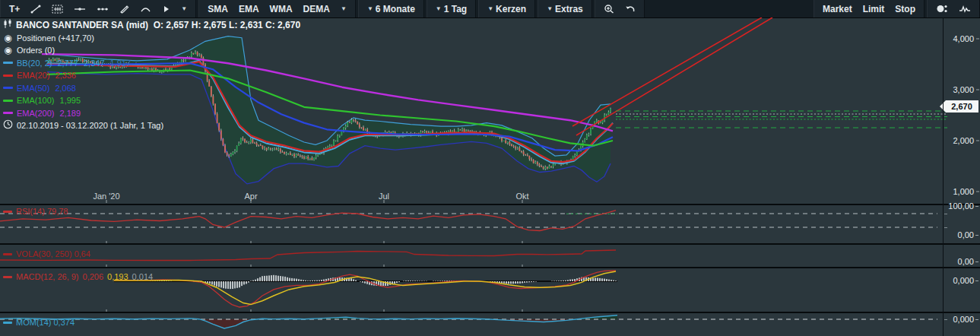 This screenshot has height=336, width=980. I want to click on panel-axis-label: 100,00, so click(961, 206).